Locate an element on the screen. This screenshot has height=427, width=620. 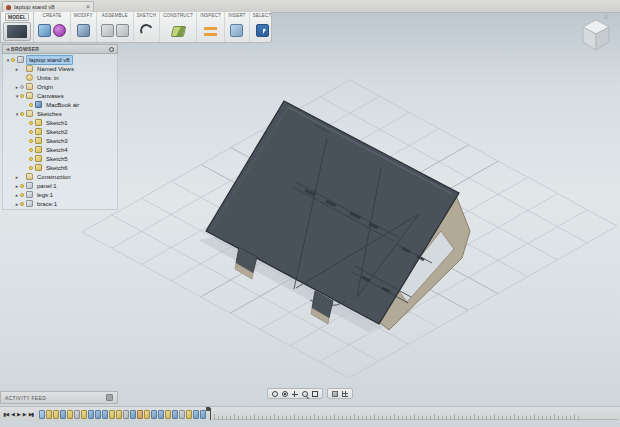
gear-icon is located at coordinates (112, 50).